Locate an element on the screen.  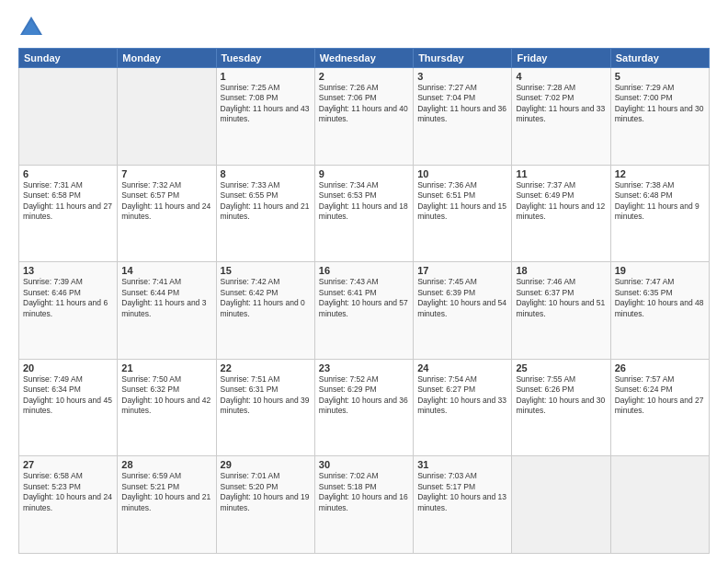
day-cell: 22Sunrise: 7:51 AM Sunset: 6:31 PM Dayli… is located at coordinates (265, 408).